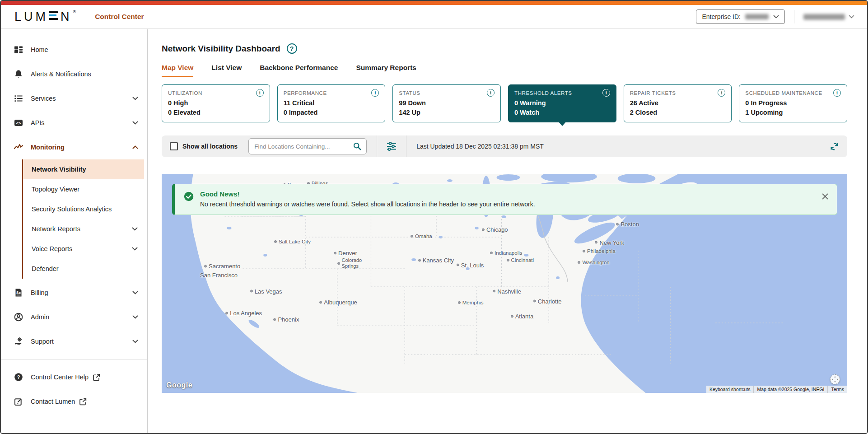 Image resolution: width=868 pixels, height=434 pixels. I want to click on banner-message: No recent threshold warnings or watches …, so click(368, 204).